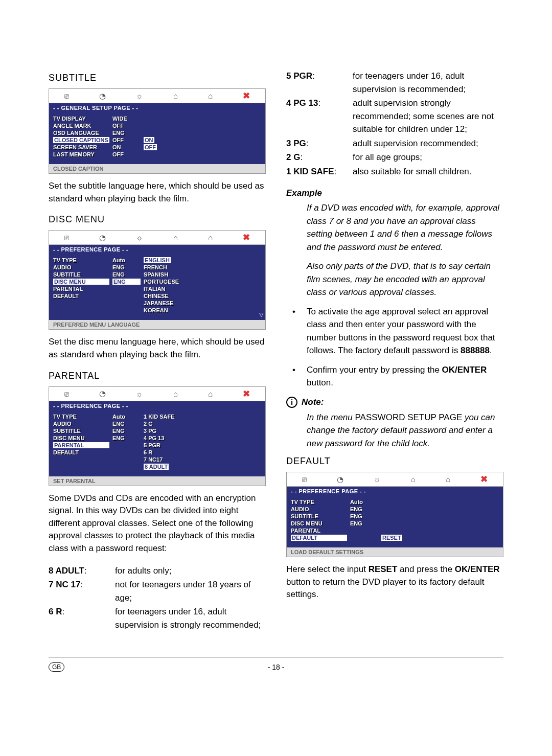 The height and width of the screenshot is (756, 552). Describe the element at coordinates (157, 267) in the screenshot. I see `osd-row: AUDIOENGFRENCH` at that location.